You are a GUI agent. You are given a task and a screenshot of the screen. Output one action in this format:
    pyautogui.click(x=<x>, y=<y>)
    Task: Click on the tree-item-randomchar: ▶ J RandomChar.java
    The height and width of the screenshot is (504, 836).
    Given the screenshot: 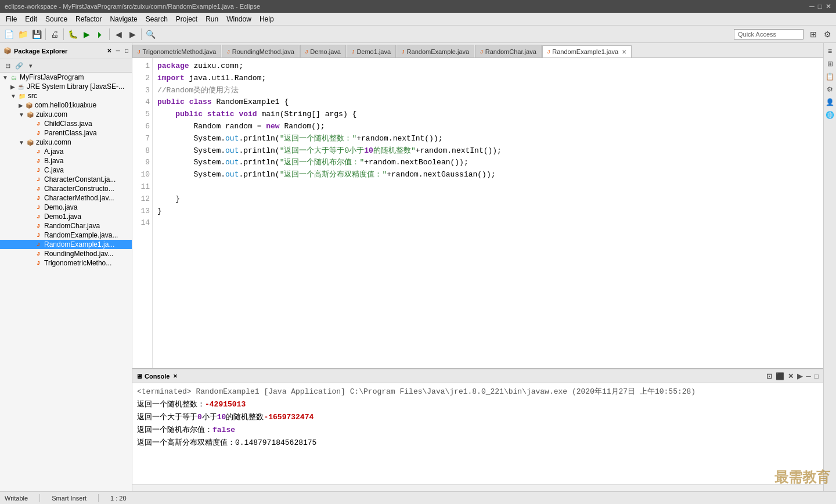 What is the action you would take?
    pyautogui.click(x=66, y=226)
    